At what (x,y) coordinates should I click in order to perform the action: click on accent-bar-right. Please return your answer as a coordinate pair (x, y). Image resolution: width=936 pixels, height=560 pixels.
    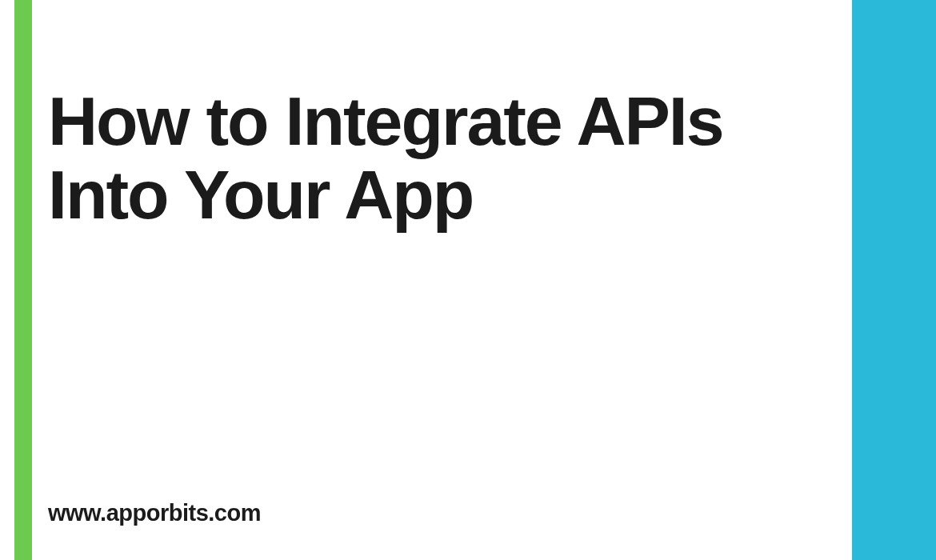
    Looking at the image, I should click on (894, 280).